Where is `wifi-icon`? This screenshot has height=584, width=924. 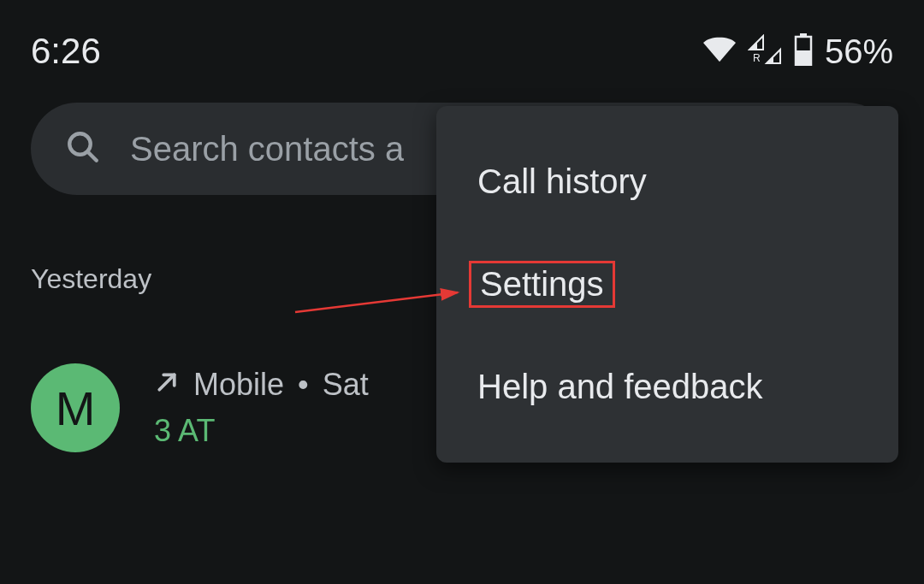 wifi-icon is located at coordinates (720, 51).